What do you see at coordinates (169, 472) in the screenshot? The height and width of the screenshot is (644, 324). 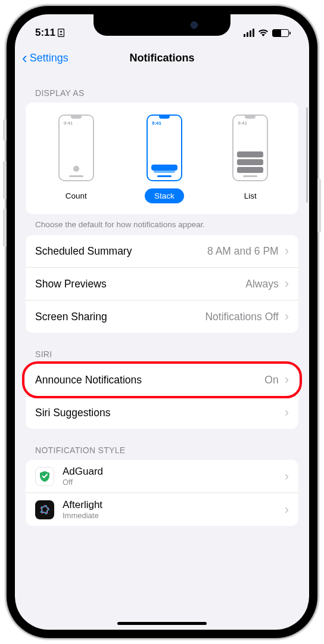 I see `adguard-name: AdGuard` at bounding box center [169, 472].